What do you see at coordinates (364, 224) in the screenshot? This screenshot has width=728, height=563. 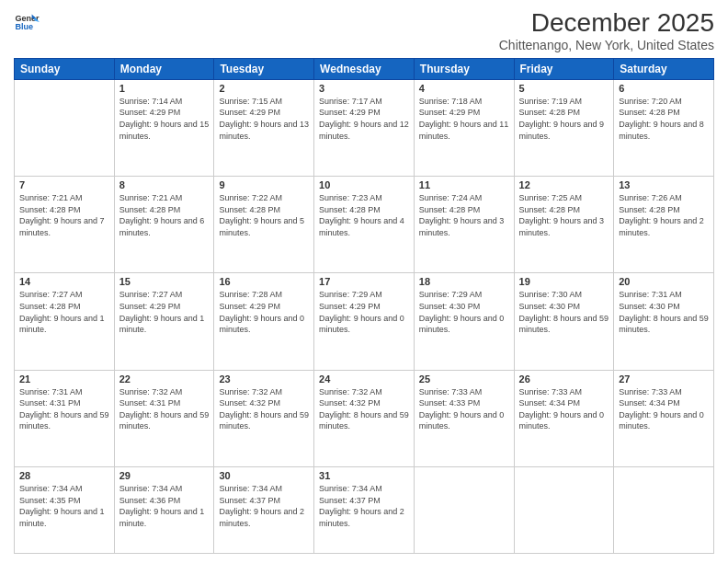 I see `calendar-cell: 10Sunrise: 7:23 AMSunset: 4:28 PMDayligh…` at bounding box center [364, 224].